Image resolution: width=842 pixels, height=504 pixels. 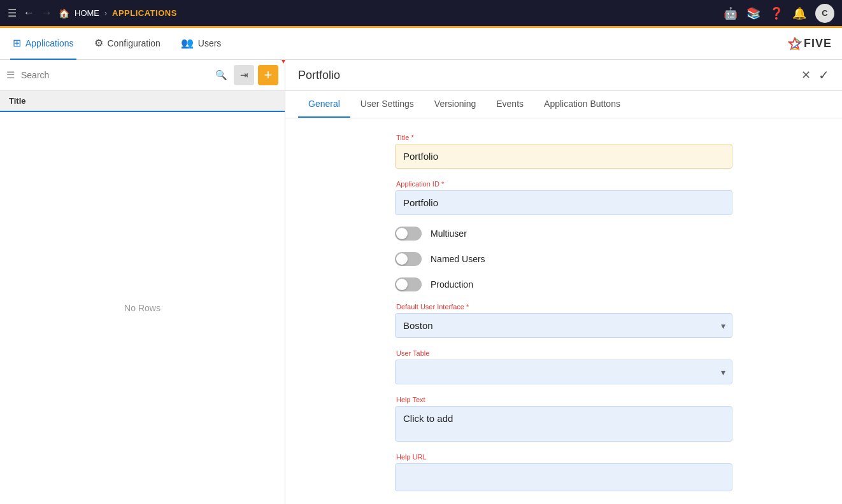 What do you see at coordinates (564, 151) in the screenshot?
I see `title-field-group: Title *` at bounding box center [564, 151].